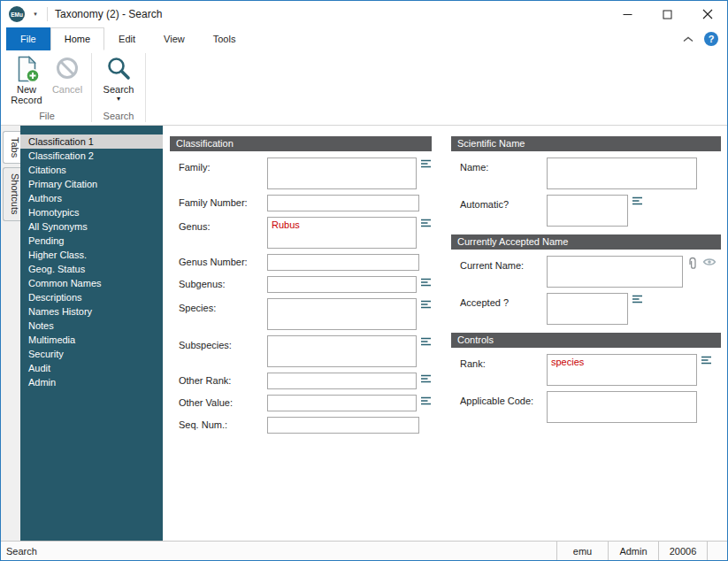  I want to click on titlebar-dropdown-icon: ▾, so click(35, 14).